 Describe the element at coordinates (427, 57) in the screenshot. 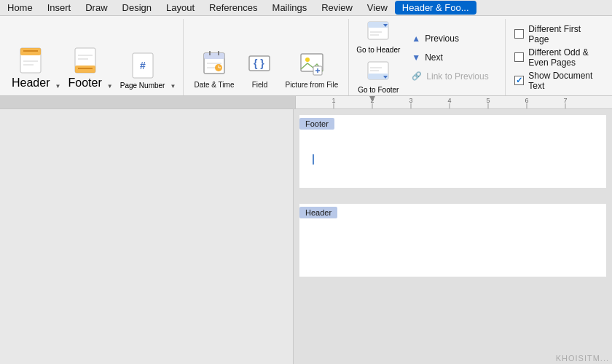

I see `navigation-group: Go to Header Go to Footer` at that location.